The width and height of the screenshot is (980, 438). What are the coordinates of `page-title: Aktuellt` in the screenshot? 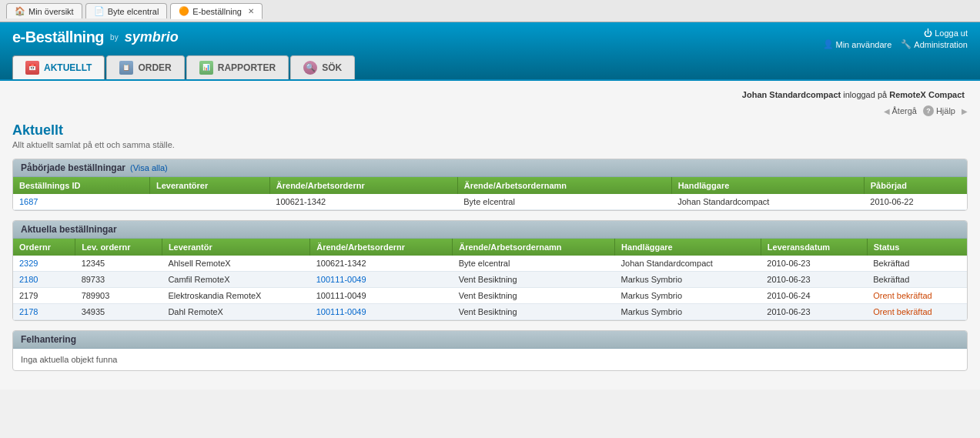 It's located at (490, 131).